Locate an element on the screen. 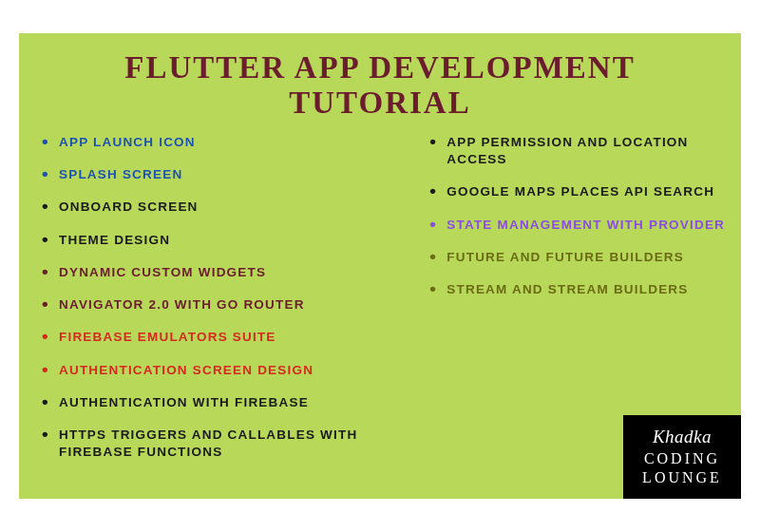  list-item: AUTHENTICATION WITH FIREBASE is located at coordinates (217, 403).